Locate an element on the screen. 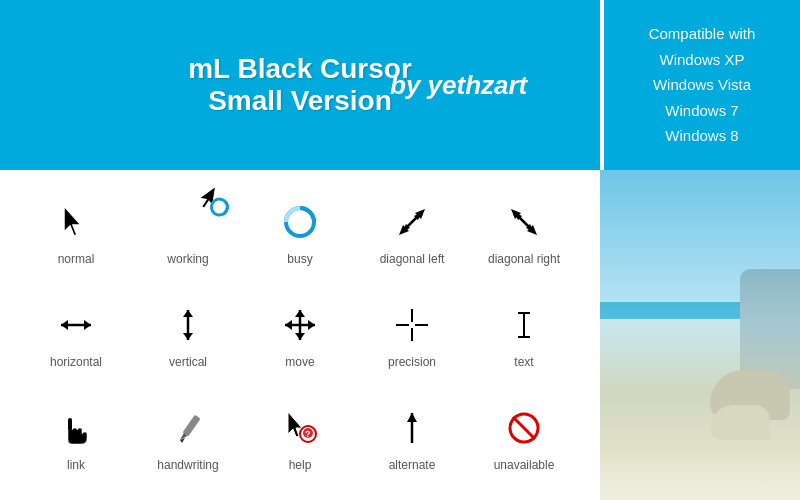  working-label: working is located at coordinates (188, 259).